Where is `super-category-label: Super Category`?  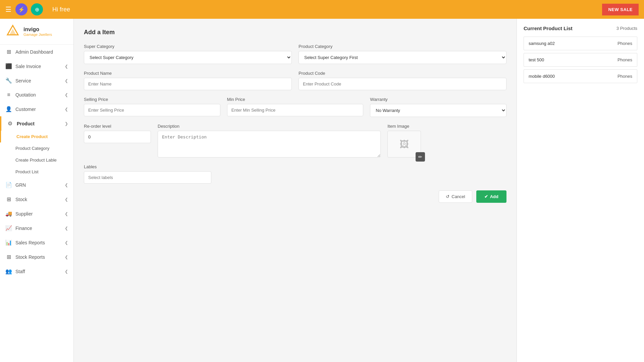
super-category-label: Super Category is located at coordinates (188, 46).